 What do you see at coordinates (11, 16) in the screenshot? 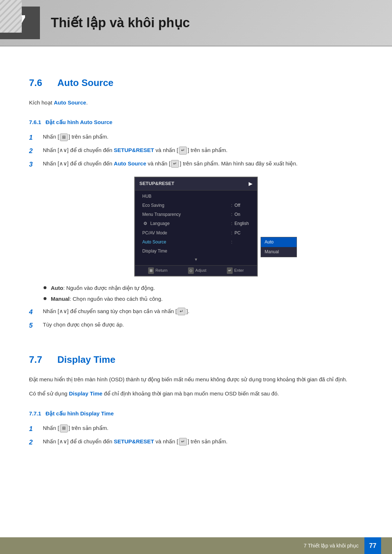
I see `header-stripes` at bounding box center [11, 16].